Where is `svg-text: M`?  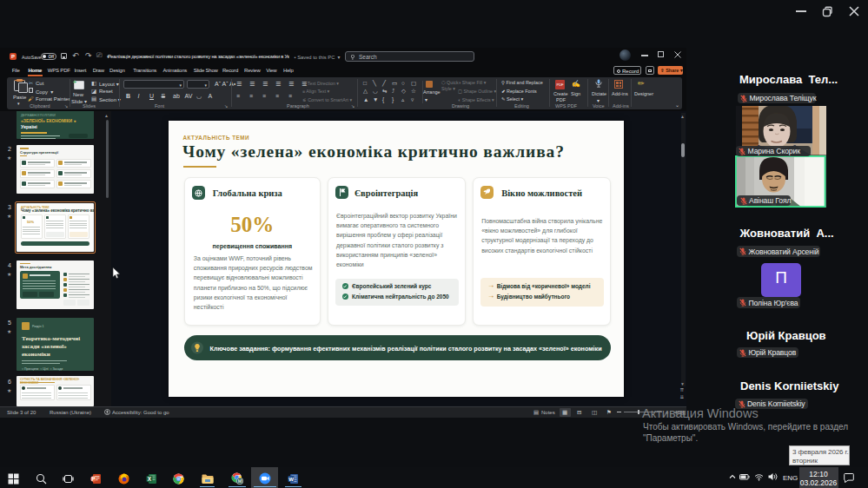
svg-text: M is located at coordinates (240, 481).